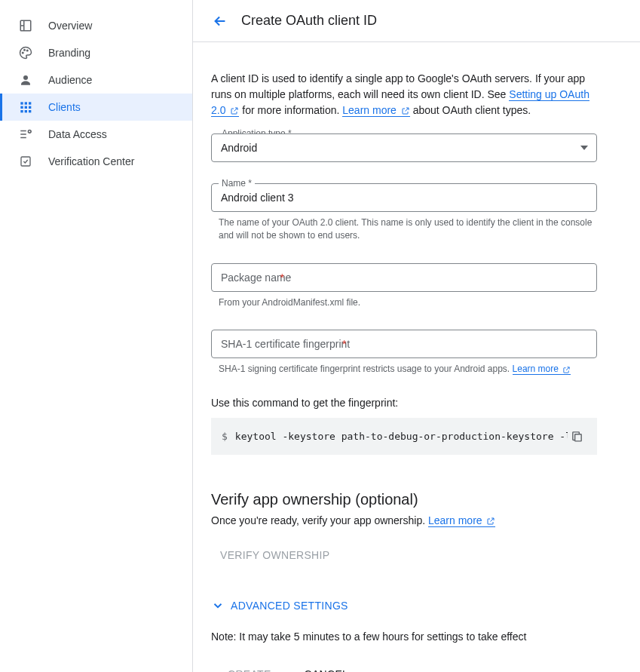 The width and height of the screenshot is (640, 672). Describe the element at coordinates (408, 303) in the screenshot. I see `package-helper: From your AndroidManifest.xml file.` at that location.